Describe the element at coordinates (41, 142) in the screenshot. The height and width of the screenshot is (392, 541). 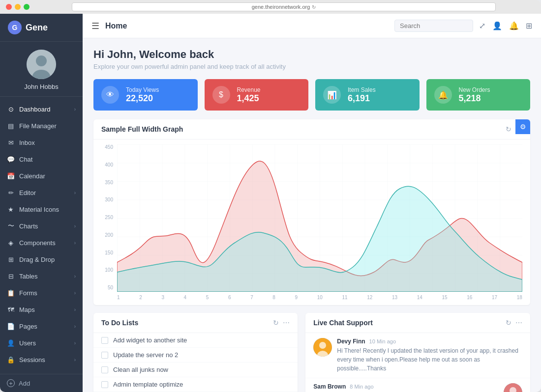
I see `sidebar-item-inbox: ✉ Inbox` at that location.